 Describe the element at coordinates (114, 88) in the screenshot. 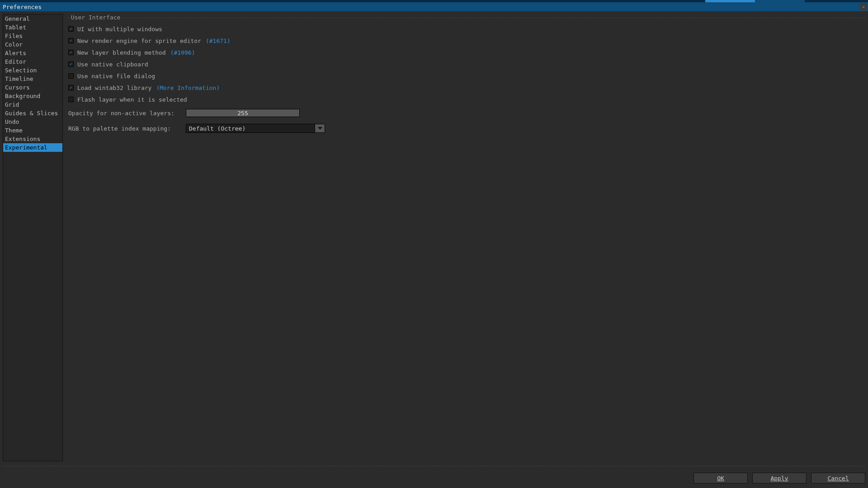

I see `checkbox-label: Load wintab32 library` at that location.